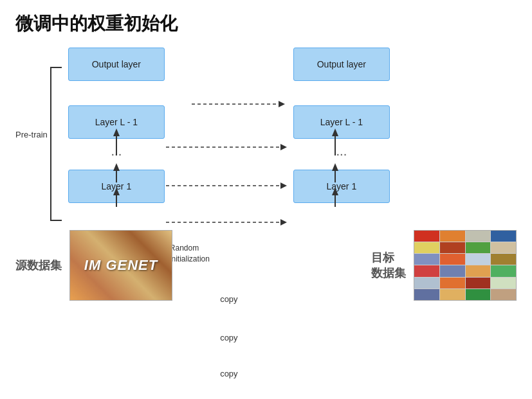 The width and height of the screenshot is (532, 399). What do you see at coordinates (116, 122) in the screenshot?
I see `left-layer-l-box: Layer L - 1` at bounding box center [116, 122].